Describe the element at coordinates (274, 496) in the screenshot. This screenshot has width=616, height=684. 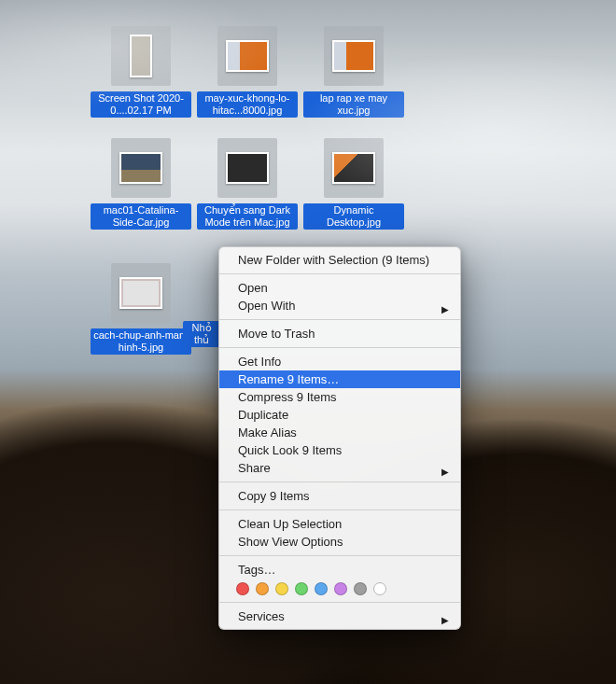
I see `menu-item-label: Copy 9 Items` at that location.